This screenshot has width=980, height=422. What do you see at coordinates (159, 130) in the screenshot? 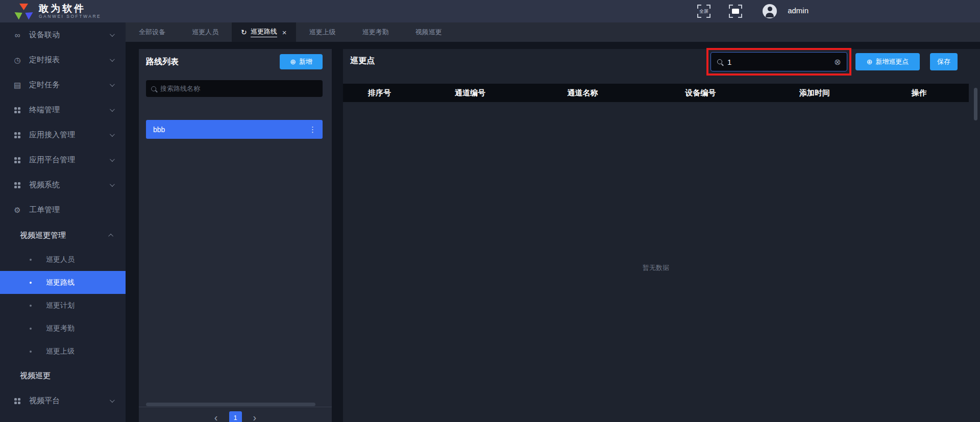
I see `route-name: bbb` at bounding box center [159, 130].